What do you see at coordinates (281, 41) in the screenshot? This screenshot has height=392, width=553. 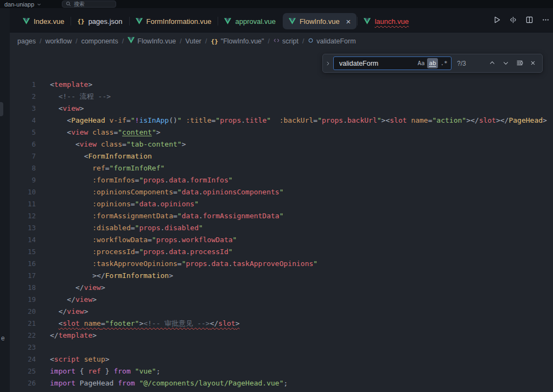 I see `breadcrumb: pages/workflow/components/FlowInfo.vue/V…` at bounding box center [281, 41].